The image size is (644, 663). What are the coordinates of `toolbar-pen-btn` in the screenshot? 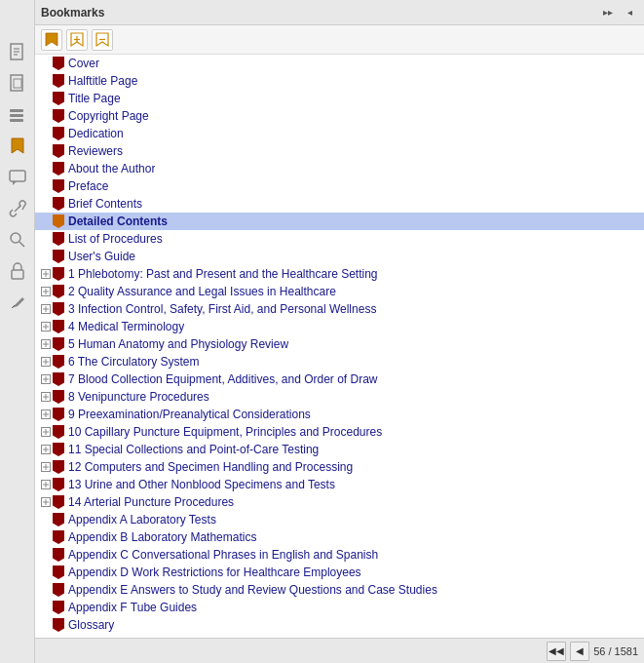 It's located at (18, 302).